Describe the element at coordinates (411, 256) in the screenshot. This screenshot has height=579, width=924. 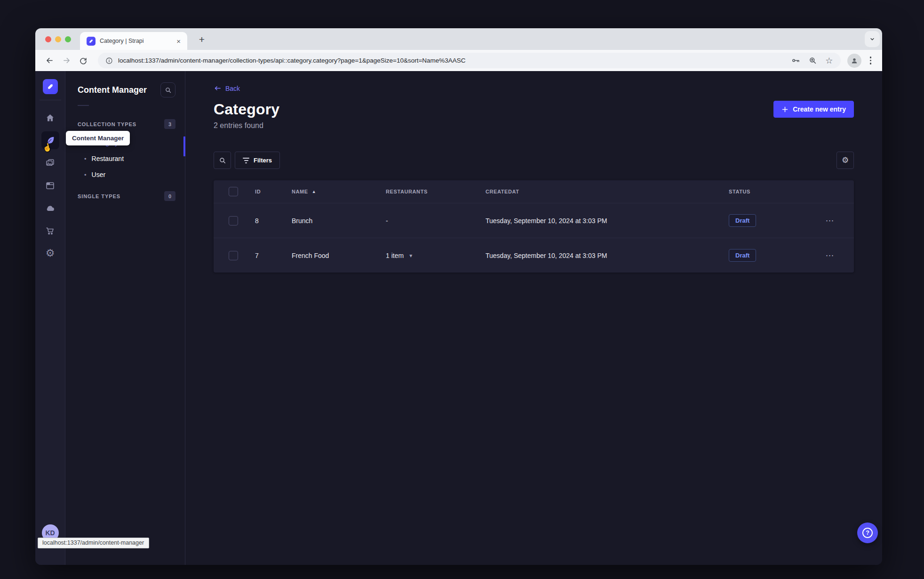
I see `caret-down-icon: ▾` at that location.